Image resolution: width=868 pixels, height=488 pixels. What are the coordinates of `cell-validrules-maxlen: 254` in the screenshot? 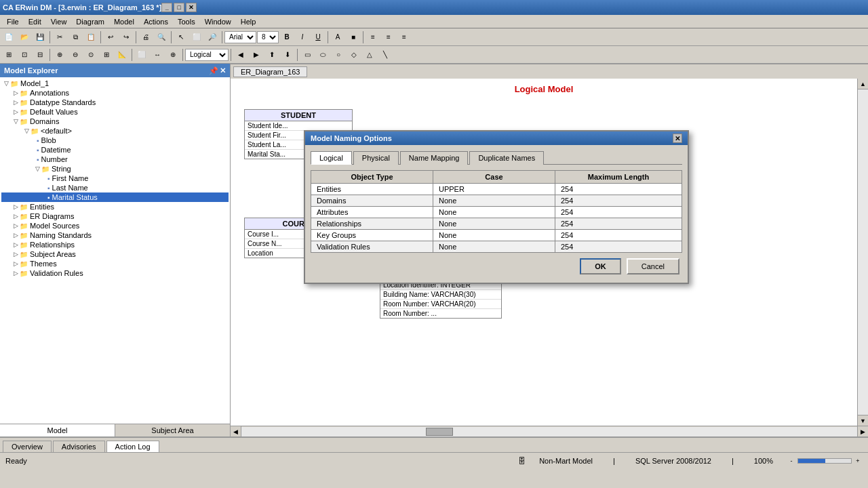 It's located at (618, 247).